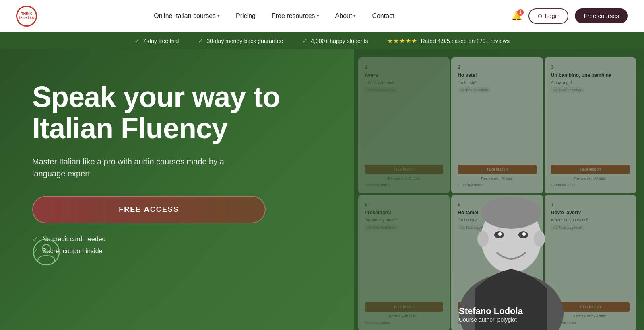 The height and width of the screenshot is (330, 644). Describe the element at coordinates (322, 41) in the screenshot. I see `trust-bar: ✓ 7-day free trial ✓ 30-day money-back g…` at that location.